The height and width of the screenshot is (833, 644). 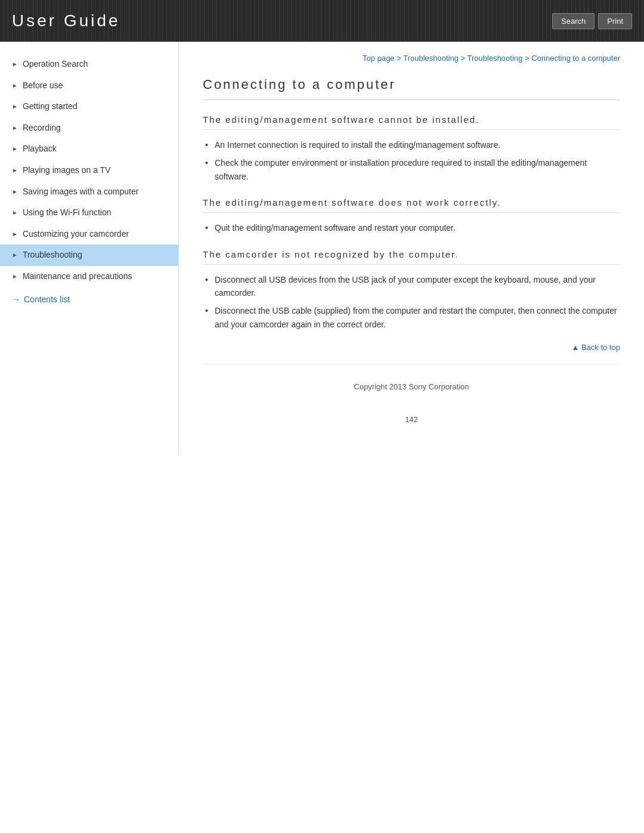 I want to click on sidebar-item-label: Maintenance and precautions, so click(x=94, y=277).